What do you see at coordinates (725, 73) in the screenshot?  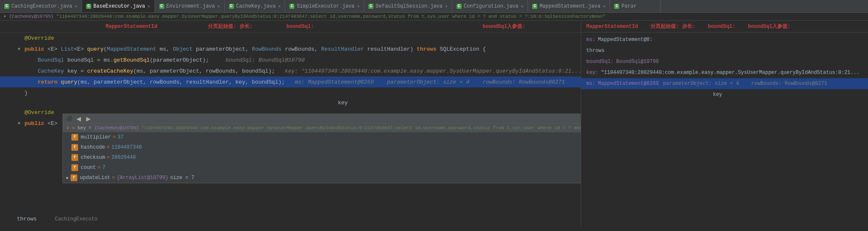 I see `debug-line-key: key: "1104497340:28029440:com.example.ea…` at bounding box center [725, 73].